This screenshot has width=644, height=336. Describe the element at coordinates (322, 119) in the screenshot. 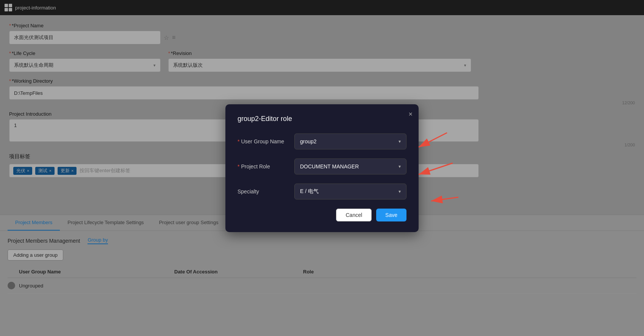

I see `modal-title: group2-Editor role` at that location.